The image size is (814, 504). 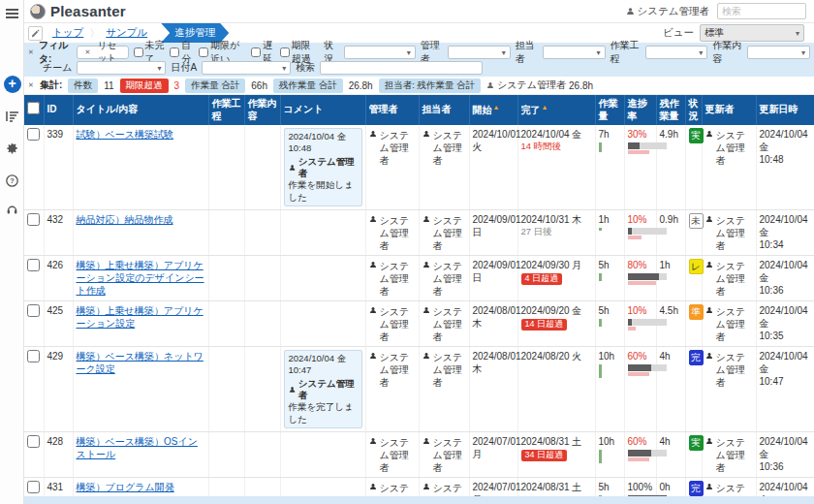 What do you see at coordinates (246, 68) in the screenshot?
I see `dateA-filter-select: ▾` at bounding box center [246, 68].